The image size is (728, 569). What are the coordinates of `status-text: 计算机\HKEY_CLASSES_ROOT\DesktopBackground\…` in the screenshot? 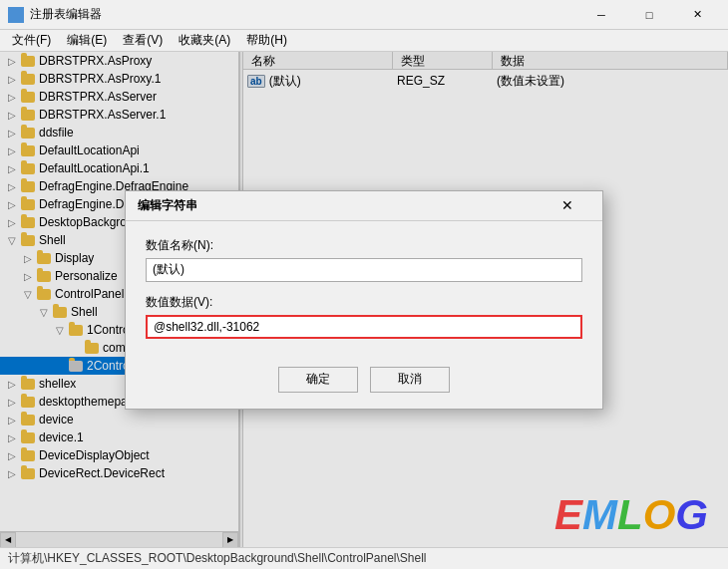 It's located at (217, 558).